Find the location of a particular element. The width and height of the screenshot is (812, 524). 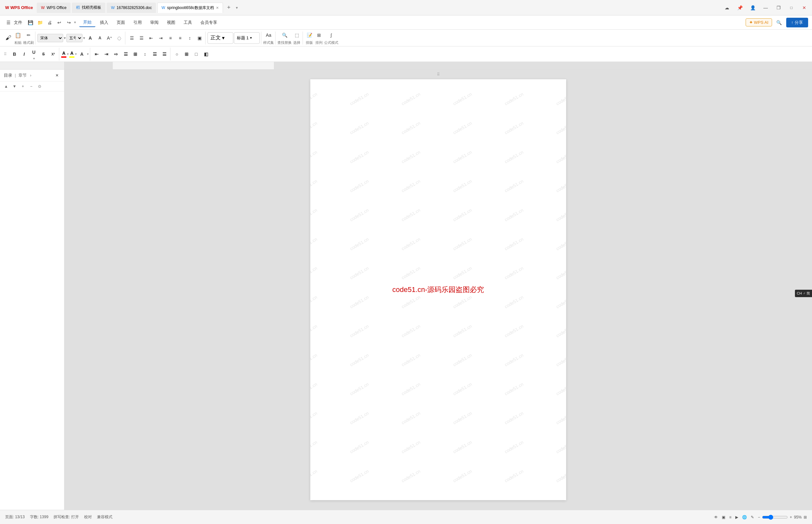

wps-logo: W WPS Office is located at coordinates (19, 7).